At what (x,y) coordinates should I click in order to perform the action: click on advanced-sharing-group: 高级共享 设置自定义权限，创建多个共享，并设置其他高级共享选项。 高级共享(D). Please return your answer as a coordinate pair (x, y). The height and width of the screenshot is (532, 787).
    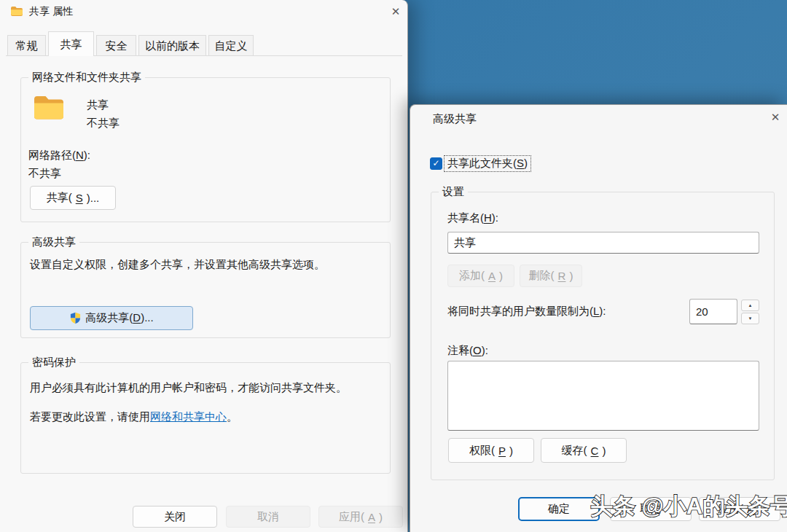
    Looking at the image, I should click on (205, 290).